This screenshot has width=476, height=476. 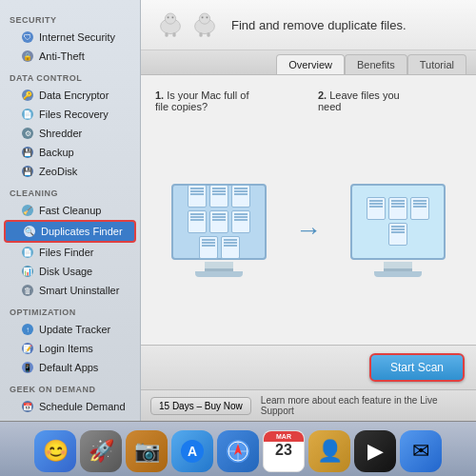 I want to click on step-2: 2. Leave files youneed, so click(x=390, y=105).